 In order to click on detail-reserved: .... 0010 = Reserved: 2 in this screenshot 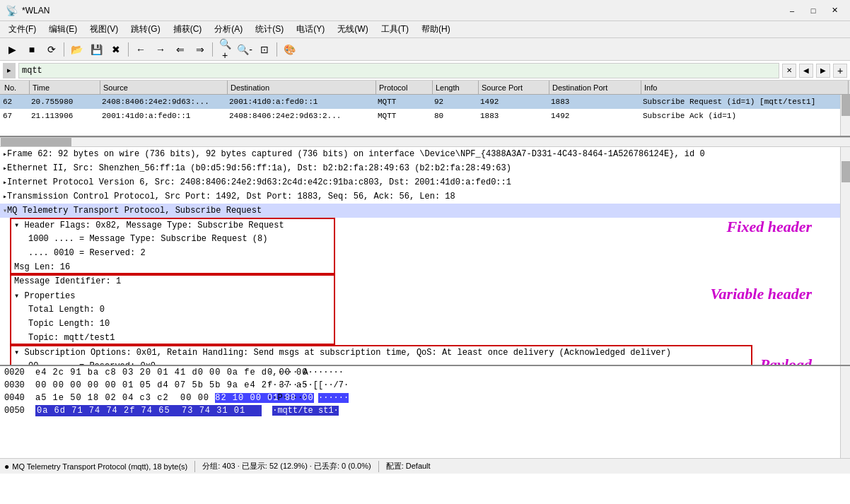, I will do `click(420, 253)`.